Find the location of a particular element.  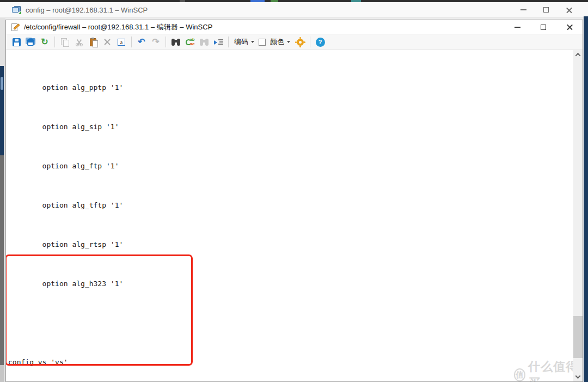

code-line: option alg_pptp '1' is located at coordinates (111, 88).